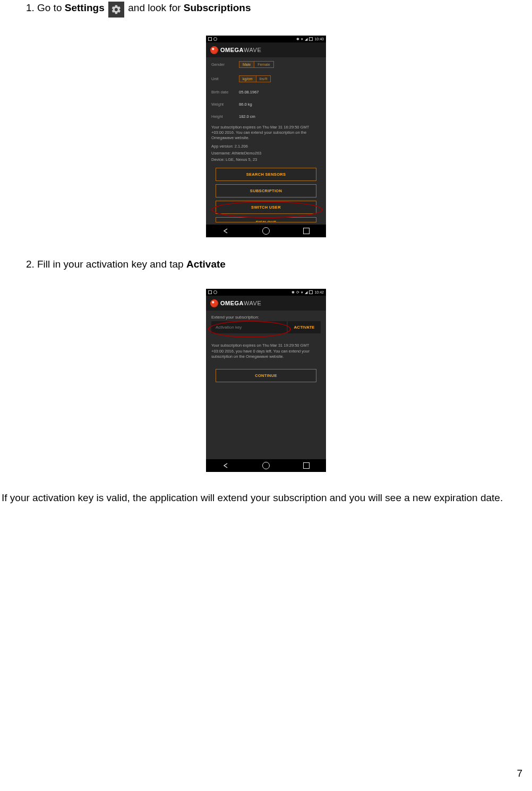 The image size is (532, 791). What do you see at coordinates (225, 104) in the screenshot?
I see `label-weight: Weight` at bounding box center [225, 104].